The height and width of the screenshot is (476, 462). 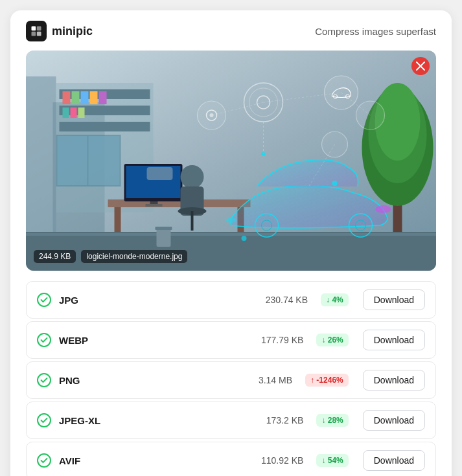 What do you see at coordinates (231, 340) in the screenshot?
I see `format-row: WEBP 177.79 KB ↓ 26% Download` at bounding box center [231, 340].